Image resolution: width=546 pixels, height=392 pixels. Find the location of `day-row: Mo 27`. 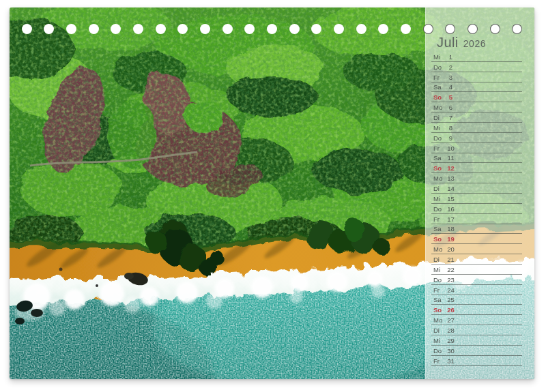

day-row: Mo 27 is located at coordinates (476, 320).